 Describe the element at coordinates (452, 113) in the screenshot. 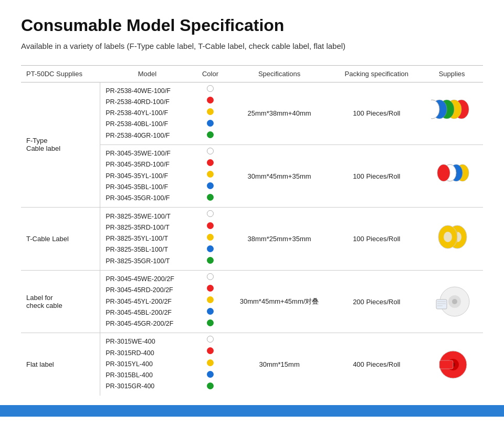

I see `supply-image-ftype` at that location.